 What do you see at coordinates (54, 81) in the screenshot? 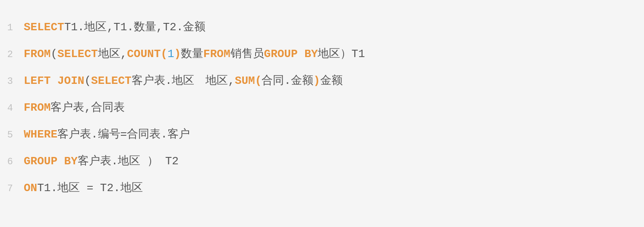
I see `code-segment: LEFT JOIN` at bounding box center [54, 81].